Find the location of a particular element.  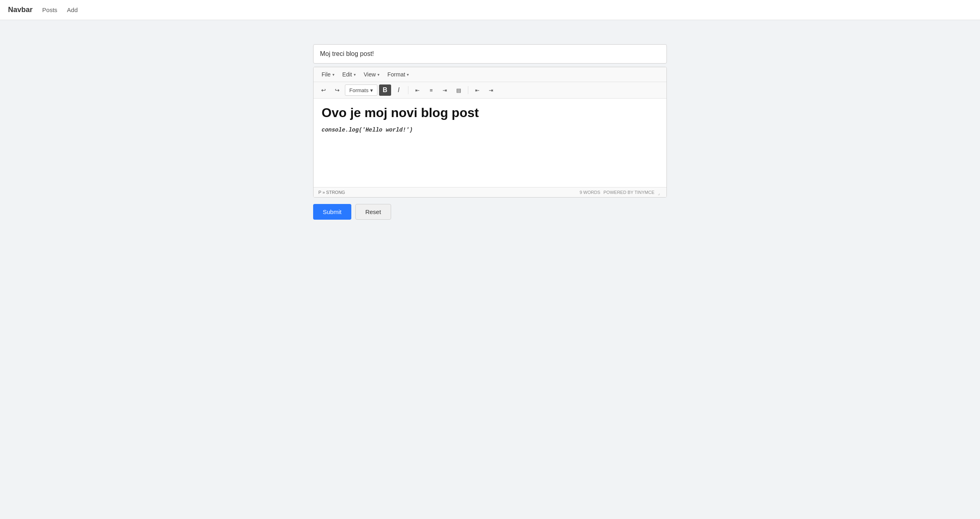

view-menu: View ▾ is located at coordinates (371, 74).